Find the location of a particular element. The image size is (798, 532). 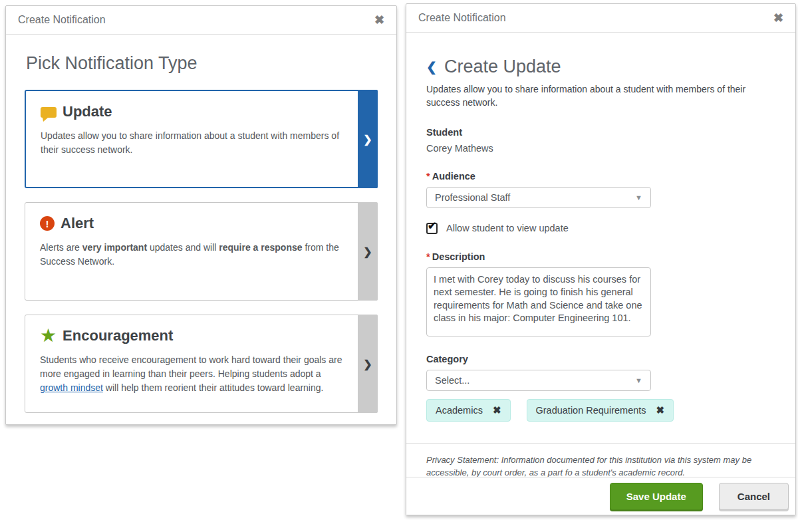

alert-desc-text: updates and will is located at coordinates (183, 247).